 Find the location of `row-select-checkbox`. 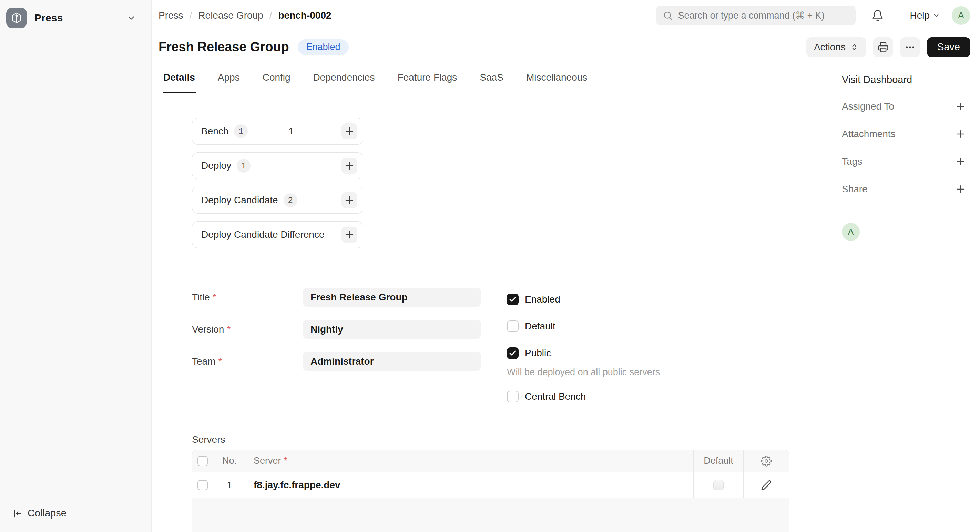

row-select-checkbox is located at coordinates (202, 485).